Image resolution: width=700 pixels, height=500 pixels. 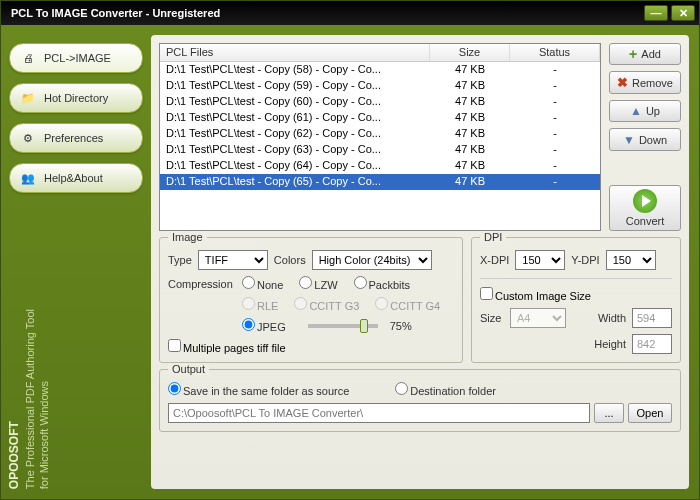 I want to click on gear-icon: ⚙, so click(x=28, y=138).